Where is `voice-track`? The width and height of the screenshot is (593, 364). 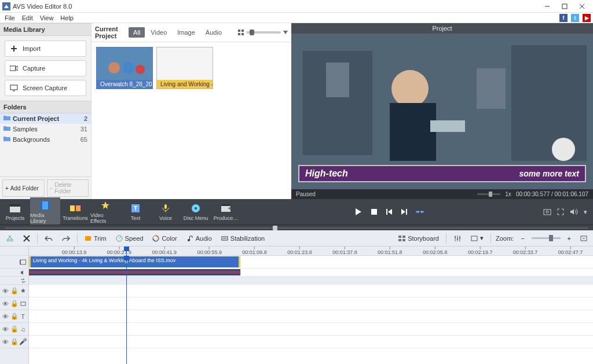 voice-track is located at coordinates (311, 342).